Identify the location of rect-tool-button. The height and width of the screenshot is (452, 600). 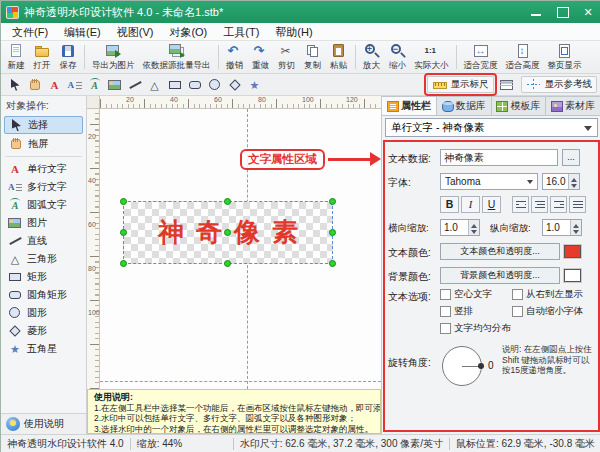
(174, 85).